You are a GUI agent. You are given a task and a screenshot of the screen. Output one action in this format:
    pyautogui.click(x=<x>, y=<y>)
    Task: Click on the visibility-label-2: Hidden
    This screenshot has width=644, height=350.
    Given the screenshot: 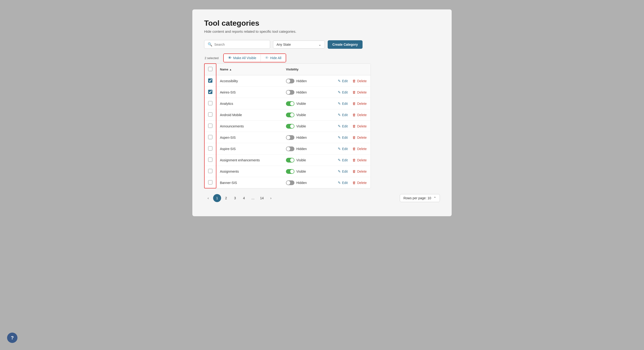 What is the action you would take?
    pyautogui.click(x=302, y=92)
    